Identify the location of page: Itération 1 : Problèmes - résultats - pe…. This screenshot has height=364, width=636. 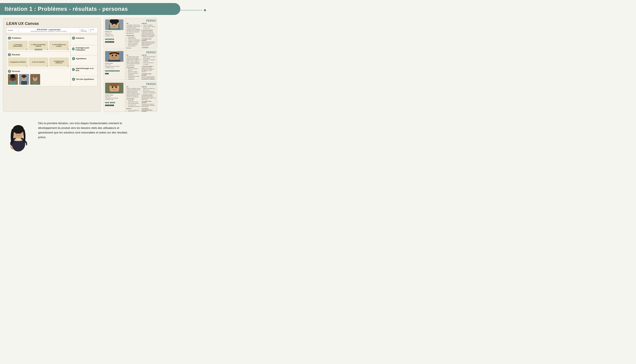
(106, 79).